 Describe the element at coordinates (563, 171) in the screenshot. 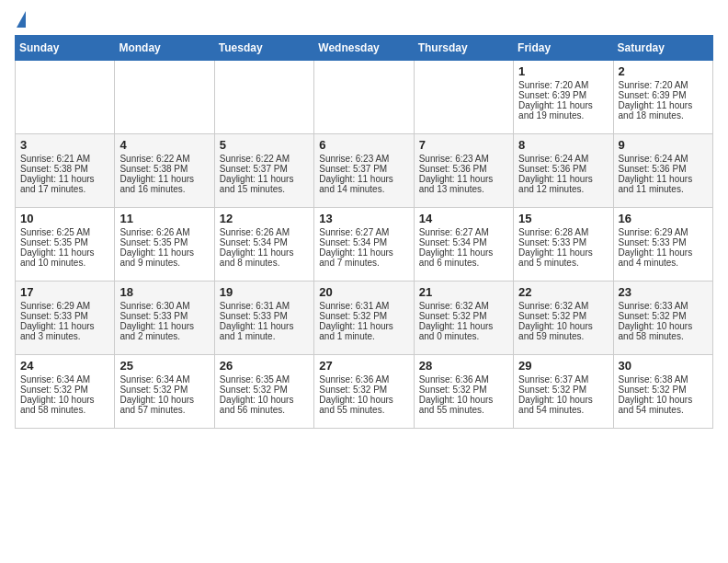

I see `calendar-cell: 8Sunrise: 6:24 AMSunset: 5:36 PMDaylight…` at that location.